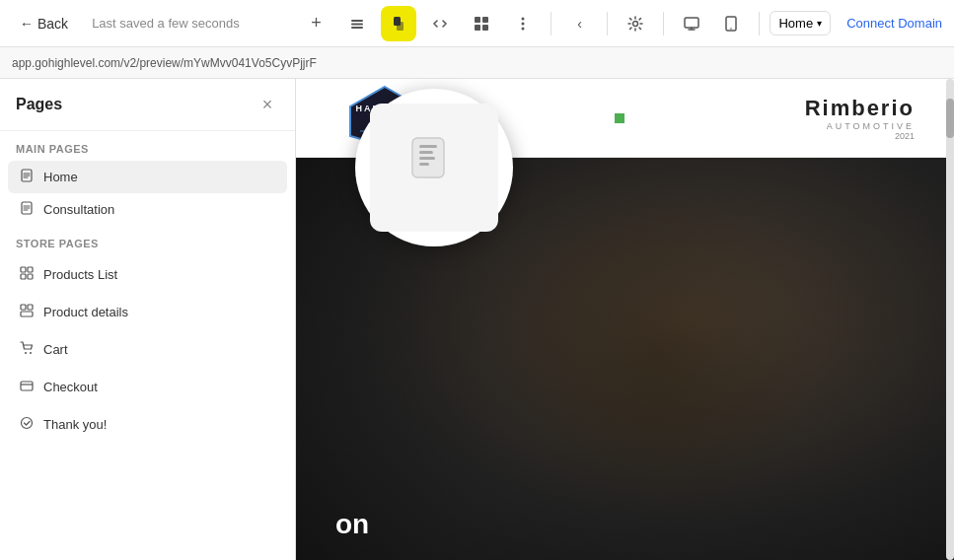 Image resolution: width=954 pixels, height=560 pixels. I want to click on status-dot, so click(620, 118).